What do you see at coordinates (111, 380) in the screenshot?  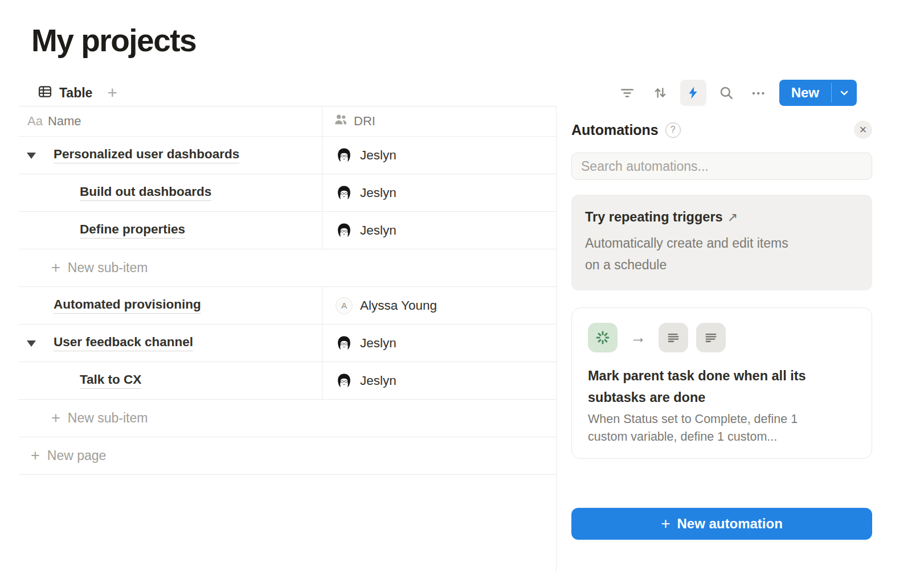 I see `page-link: Talk to CX` at bounding box center [111, 380].